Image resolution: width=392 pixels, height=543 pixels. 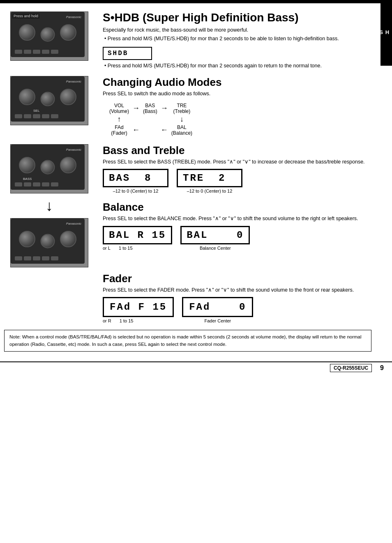 I want to click on shdb-content: S•HDB (Super High Definition Bass) Espec…, so click(x=233, y=41).